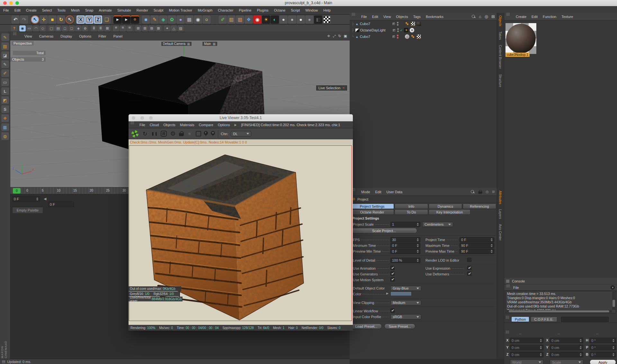 This screenshot has height=364, width=617. What do you see at coordinates (327, 10) in the screenshot?
I see `menu-help: Help` at bounding box center [327, 10].